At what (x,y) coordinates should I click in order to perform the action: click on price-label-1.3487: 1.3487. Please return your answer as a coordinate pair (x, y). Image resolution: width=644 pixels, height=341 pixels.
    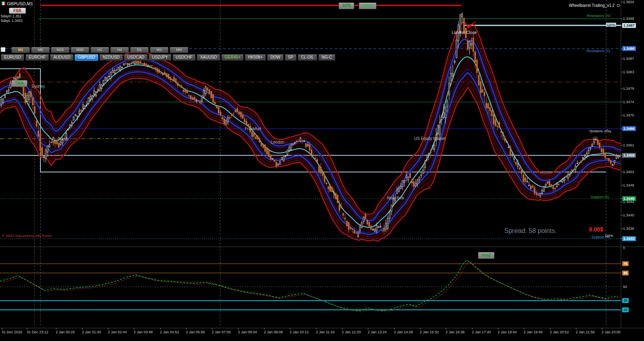
    Looking at the image, I should click on (629, 59).